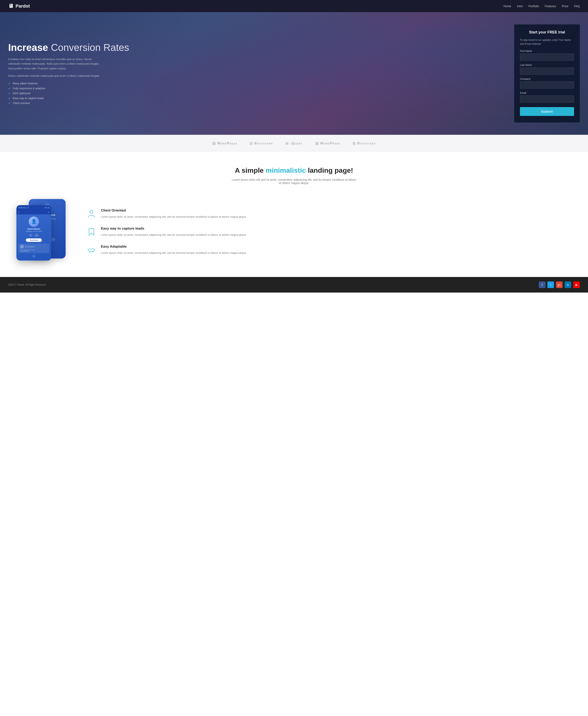  What do you see at coordinates (547, 93) in the screenshot?
I see `email-label: Email *` at bounding box center [547, 93].